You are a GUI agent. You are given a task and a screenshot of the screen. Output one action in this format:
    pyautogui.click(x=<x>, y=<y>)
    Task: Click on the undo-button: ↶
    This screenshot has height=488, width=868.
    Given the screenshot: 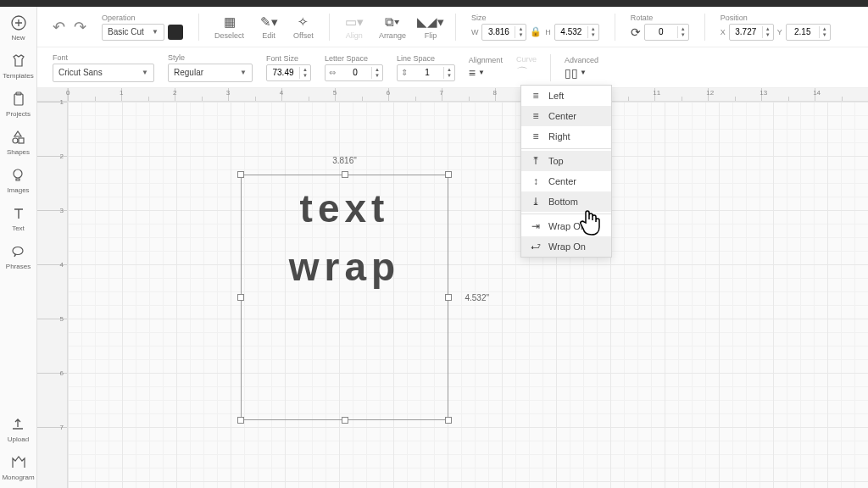 What is the action you would take?
    pyautogui.click(x=59, y=27)
    